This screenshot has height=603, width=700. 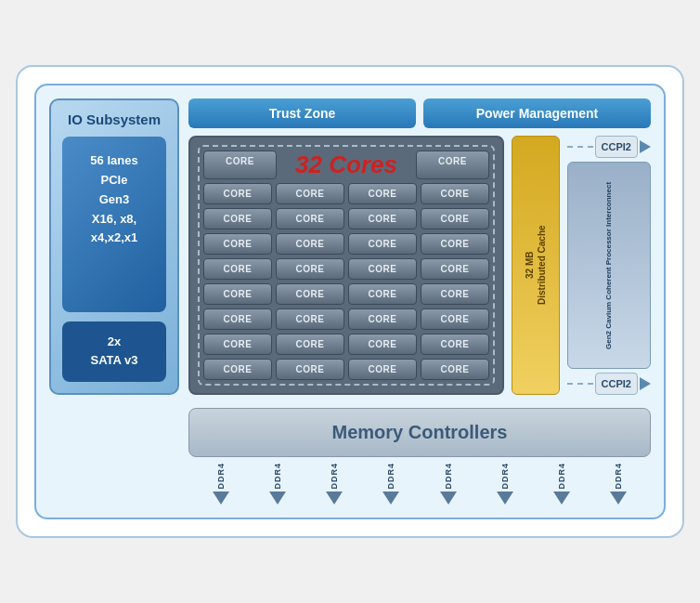 What do you see at coordinates (420, 113) in the screenshot?
I see `top-bars: Trust Zone Power Management` at bounding box center [420, 113].